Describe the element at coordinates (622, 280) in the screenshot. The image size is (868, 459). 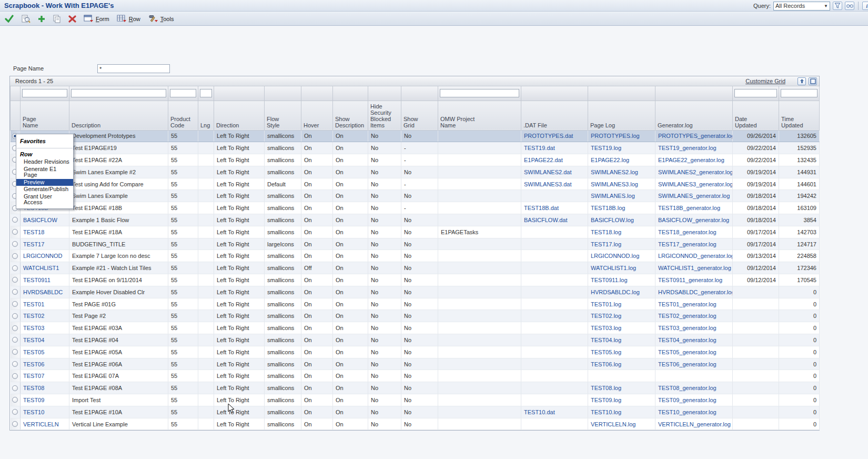
I see `cell-plog: TEST0911.log` at that location.